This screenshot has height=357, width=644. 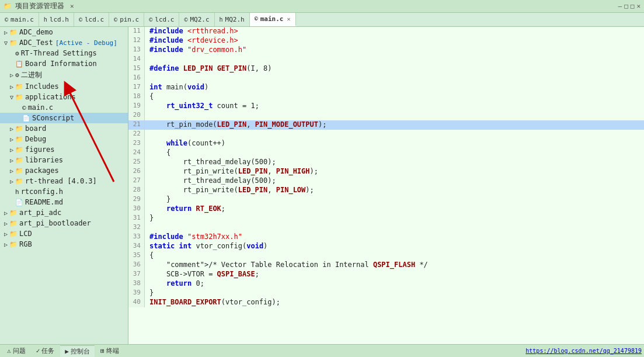 What do you see at coordinates (137, 293) in the screenshot?
I see `line-number: 39` at bounding box center [137, 293].